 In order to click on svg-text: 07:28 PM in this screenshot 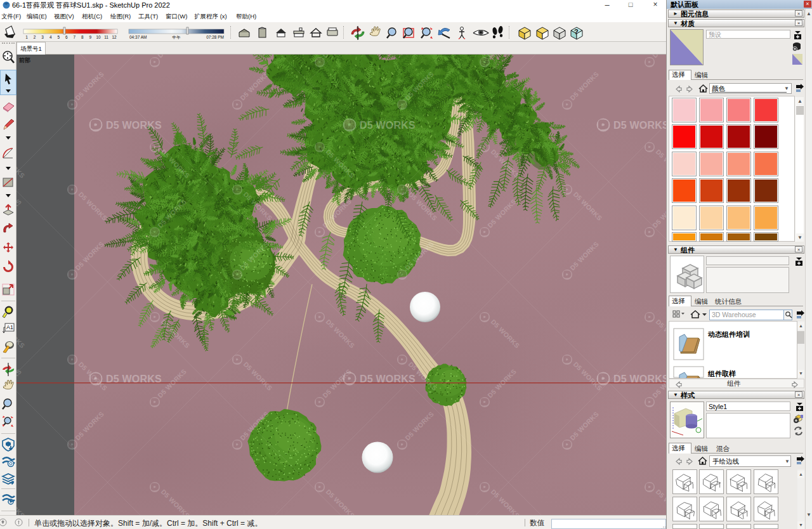, I will do `click(215, 37)`.